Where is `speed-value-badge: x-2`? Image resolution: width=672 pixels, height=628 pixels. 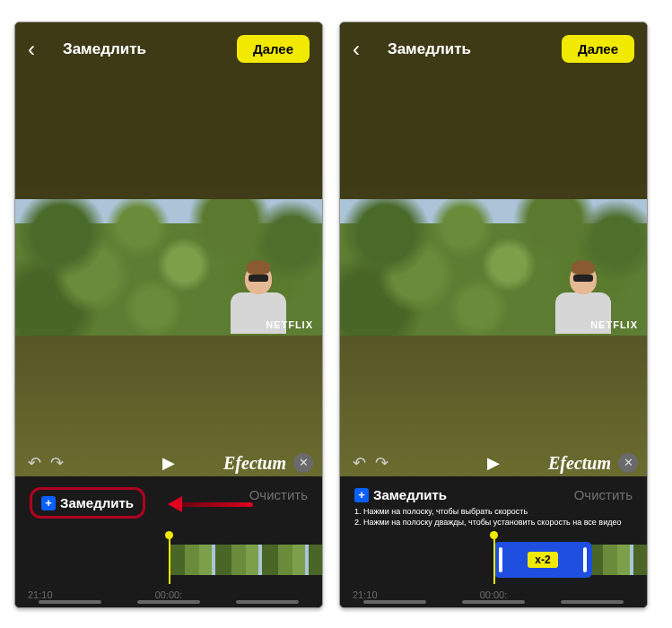
speed-value-badge: x-2 is located at coordinates (542, 560).